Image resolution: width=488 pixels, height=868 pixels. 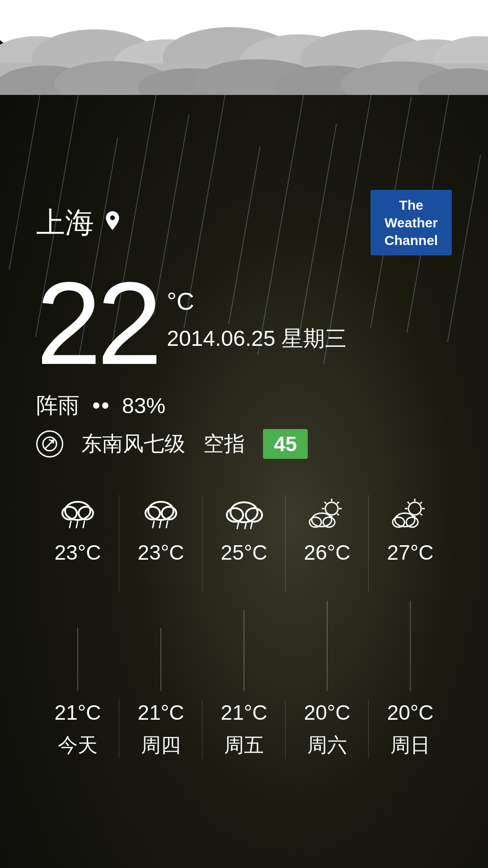 What do you see at coordinates (286, 444) in the screenshot?
I see `aqi-value: 45` at bounding box center [286, 444].